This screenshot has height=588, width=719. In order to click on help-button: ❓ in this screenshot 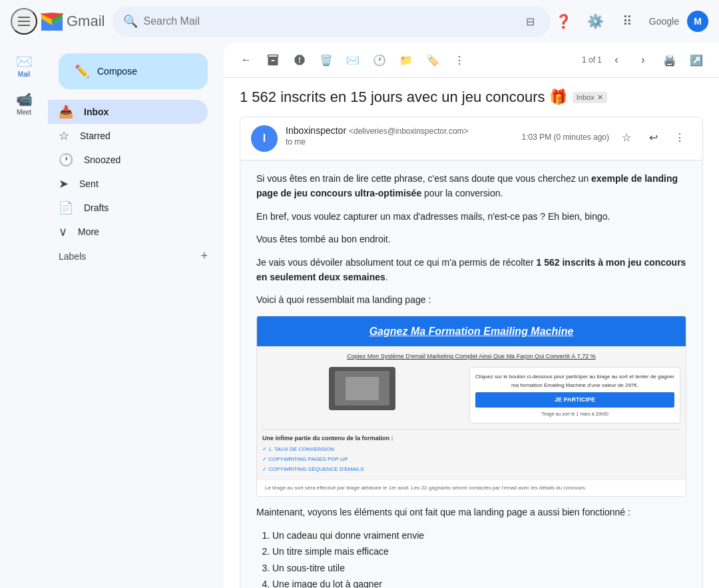, I will do `click(564, 21)`.